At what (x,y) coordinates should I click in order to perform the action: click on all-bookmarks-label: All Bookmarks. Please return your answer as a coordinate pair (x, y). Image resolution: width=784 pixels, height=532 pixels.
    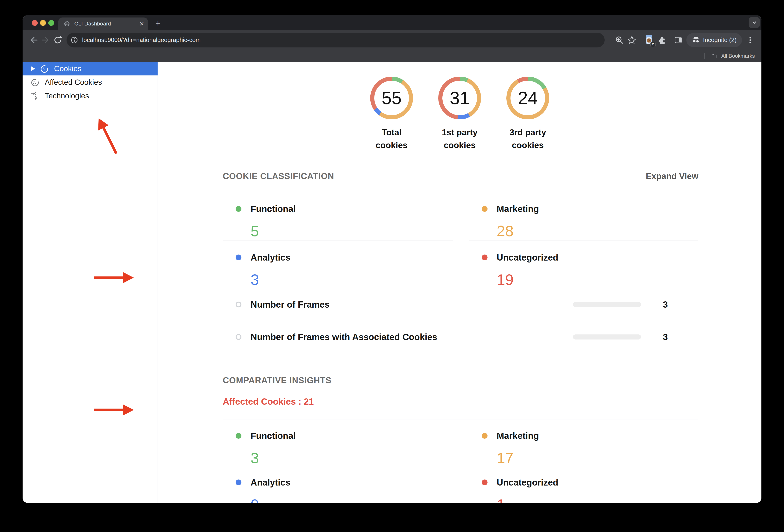
    Looking at the image, I should click on (738, 56).